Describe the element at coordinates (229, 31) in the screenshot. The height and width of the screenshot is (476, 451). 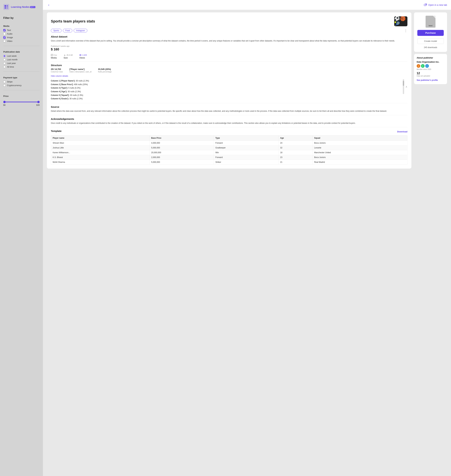
I see `tags-row: Sports Food Instagram ⋮` at that location.